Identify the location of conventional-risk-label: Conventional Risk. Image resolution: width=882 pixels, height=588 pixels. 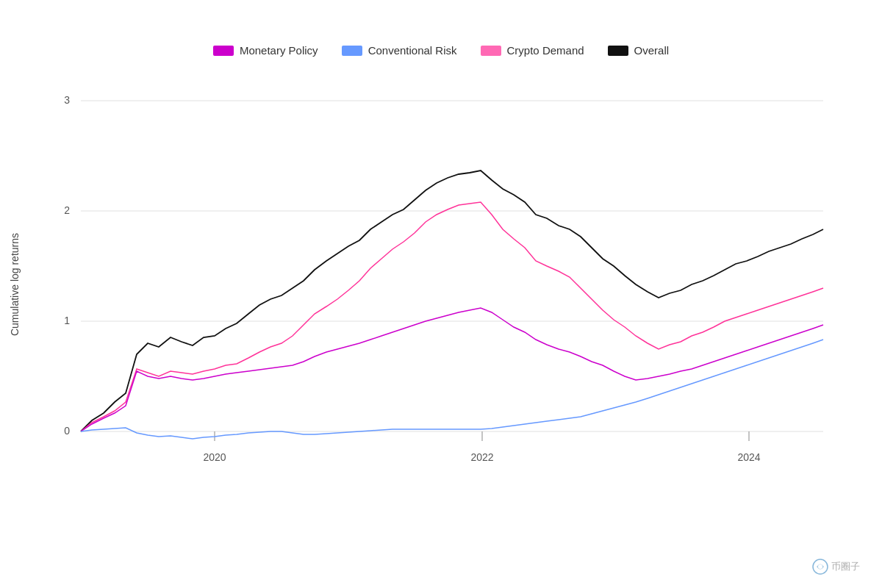
(413, 50).